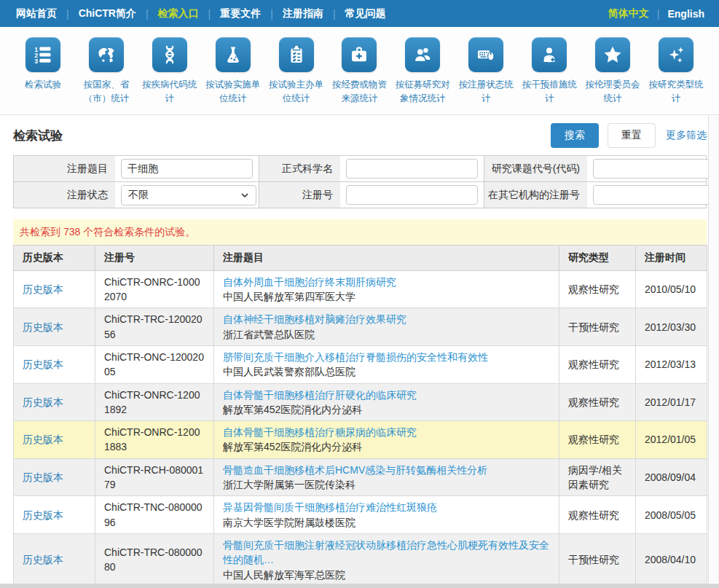 The image size is (719, 588). Describe the element at coordinates (64, 169) in the screenshot. I see `registration-title-label: 注册题目` at that location.